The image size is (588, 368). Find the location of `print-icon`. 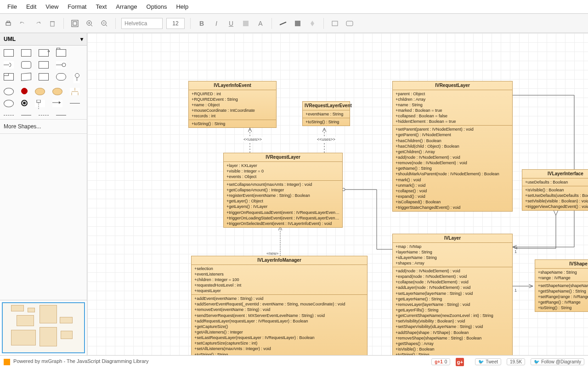

print-icon is located at coordinates (8, 23).